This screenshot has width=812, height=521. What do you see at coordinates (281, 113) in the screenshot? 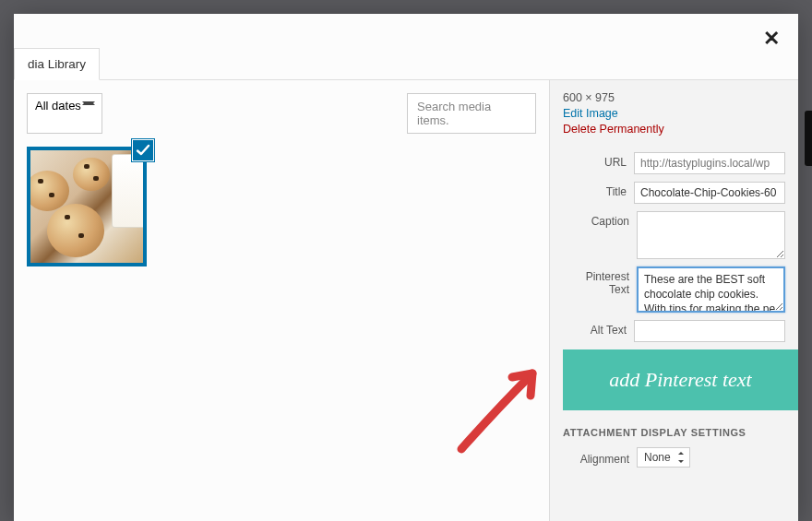
I see `media-toolbar: All dates Search media items.` at bounding box center [281, 113].